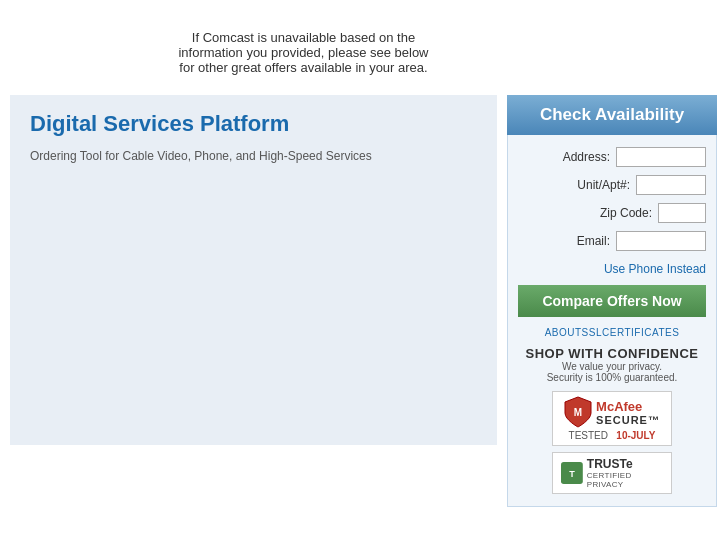 The width and height of the screenshot is (727, 545). I want to click on svg-text: T, so click(572, 474).